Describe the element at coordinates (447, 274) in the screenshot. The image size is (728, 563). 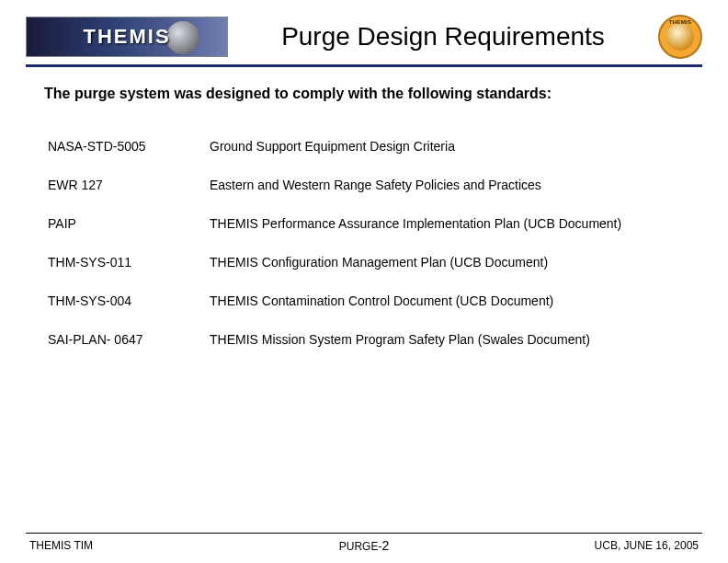
I see `standard-desc: THEMIS Configuration Management Plan (UC…` at that location.